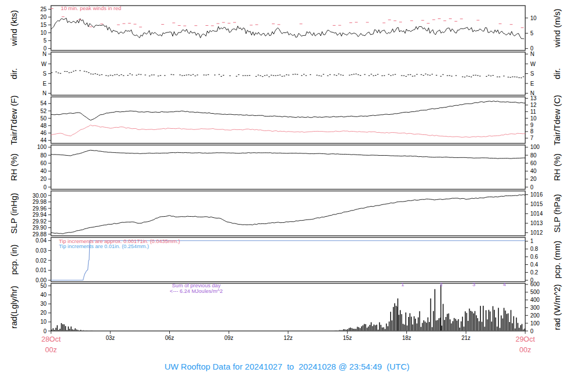 This screenshot has width=574, height=392. I want to click on series-wind-peak-10min-kts, so click(287, 18).